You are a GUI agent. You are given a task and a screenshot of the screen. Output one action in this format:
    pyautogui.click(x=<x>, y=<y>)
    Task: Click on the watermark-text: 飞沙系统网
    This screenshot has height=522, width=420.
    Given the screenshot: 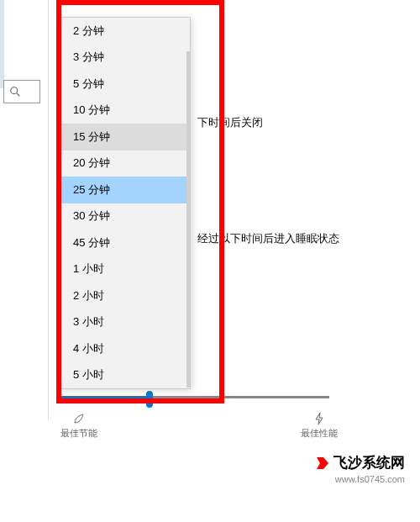 What is the action you would take?
    pyautogui.click(x=370, y=462)
    